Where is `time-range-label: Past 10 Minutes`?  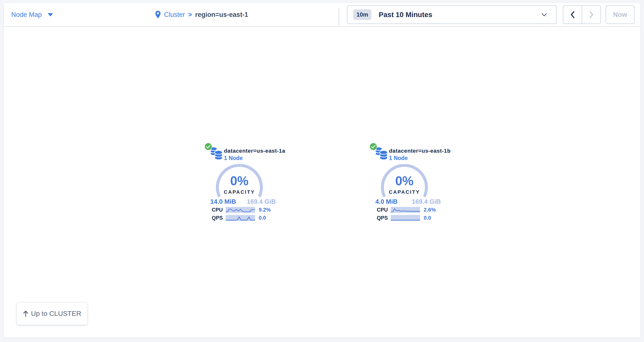
time-range-label: Past 10 Minutes is located at coordinates (406, 15).